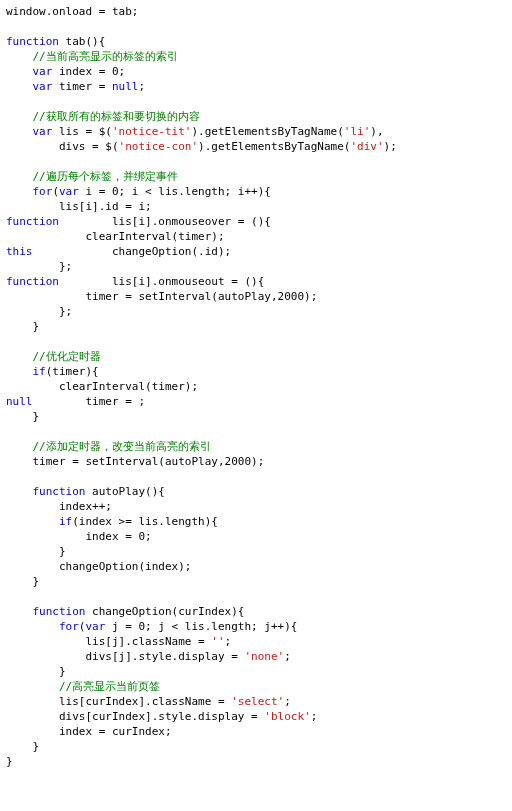 The image size is (512, 811). Describe the element at coordinates (256, 402) in the screenshot. I see `code-line: null timer = ;` at that location.